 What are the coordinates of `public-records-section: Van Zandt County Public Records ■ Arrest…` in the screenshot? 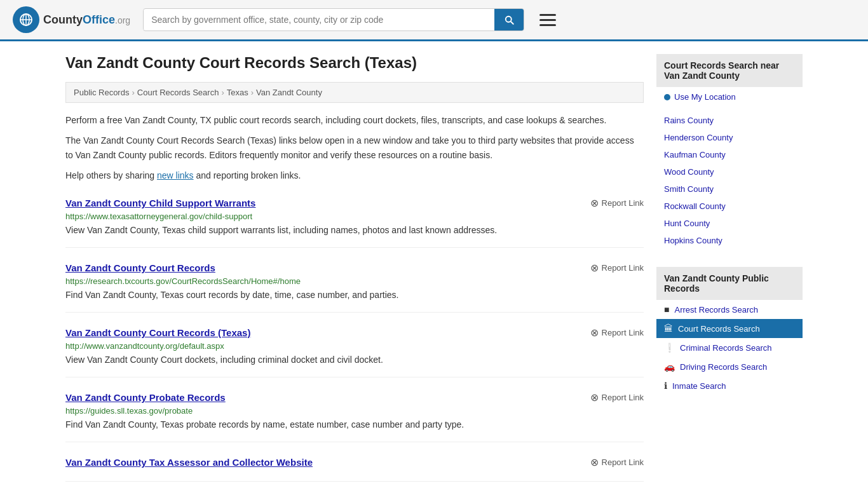 It's located at (729, 331).